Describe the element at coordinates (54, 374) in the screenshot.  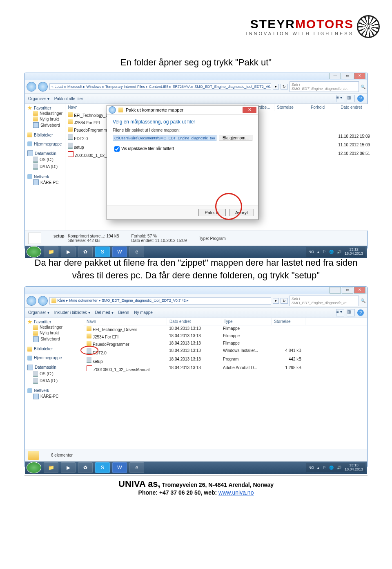
I see `sidebar-os-c: OS (C:)` at that location.